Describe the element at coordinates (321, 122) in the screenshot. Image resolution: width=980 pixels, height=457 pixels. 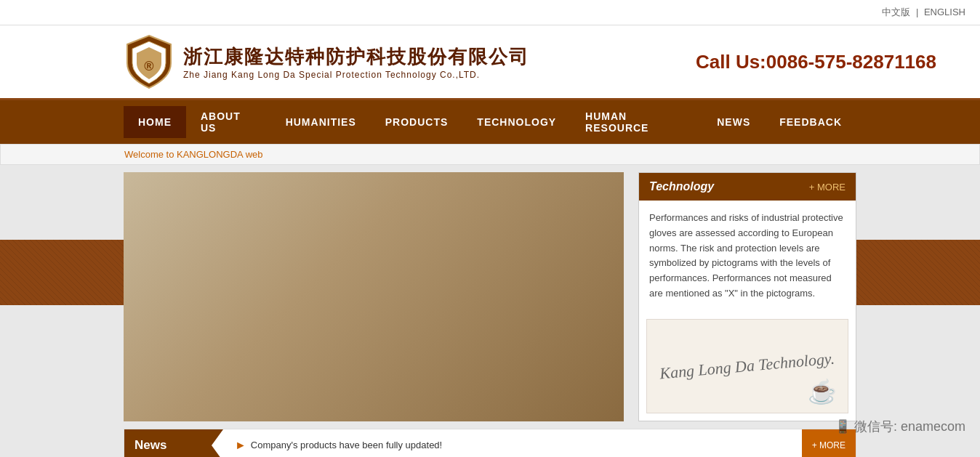
I see `nav-humanities: HUMANITIES` at that location.